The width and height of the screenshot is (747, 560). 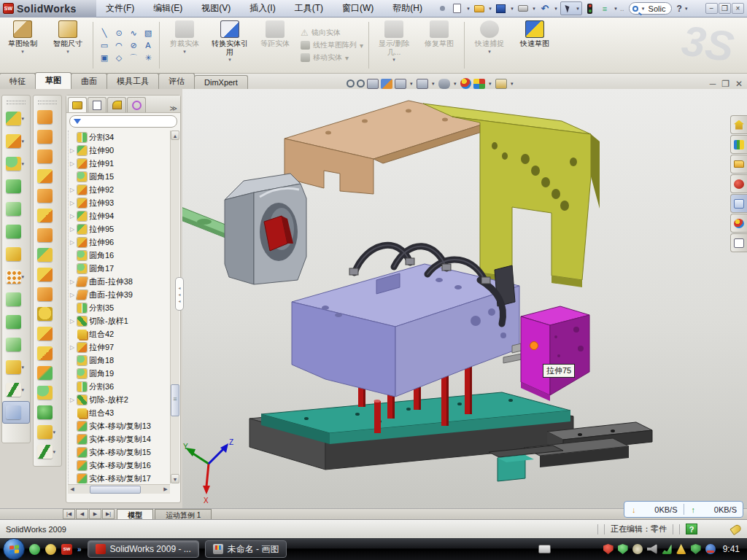 I want to click on linear-sketch-pattern-button: 线性草图阵列▾, so click(x=332, y=45).